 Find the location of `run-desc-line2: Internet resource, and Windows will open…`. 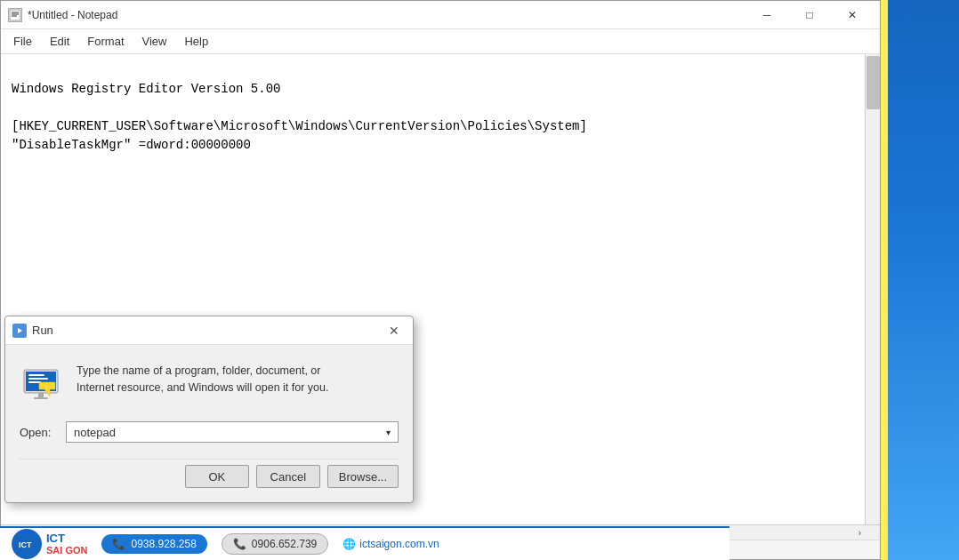

run-desc-line2: Internet resource, and Windows will open… is located at coordinates (203, 388).